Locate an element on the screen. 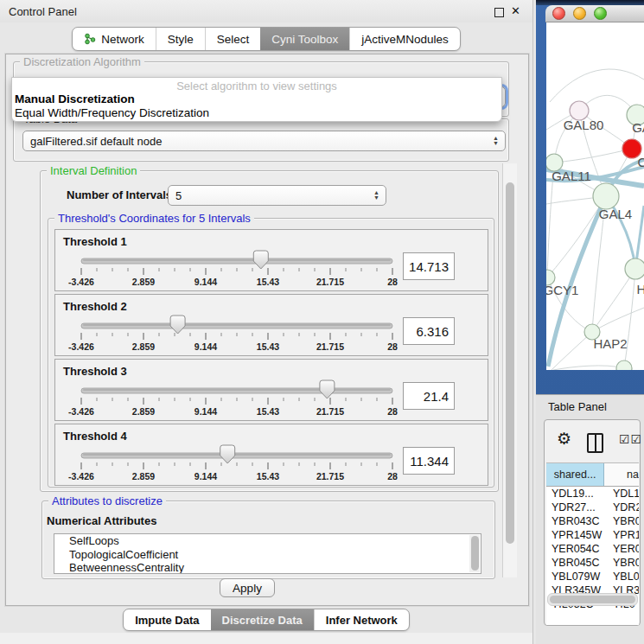  network-view-canvas: GAL80GACGAL11GAL4GCY1HHAP2 is located at coordinates (595, 196).